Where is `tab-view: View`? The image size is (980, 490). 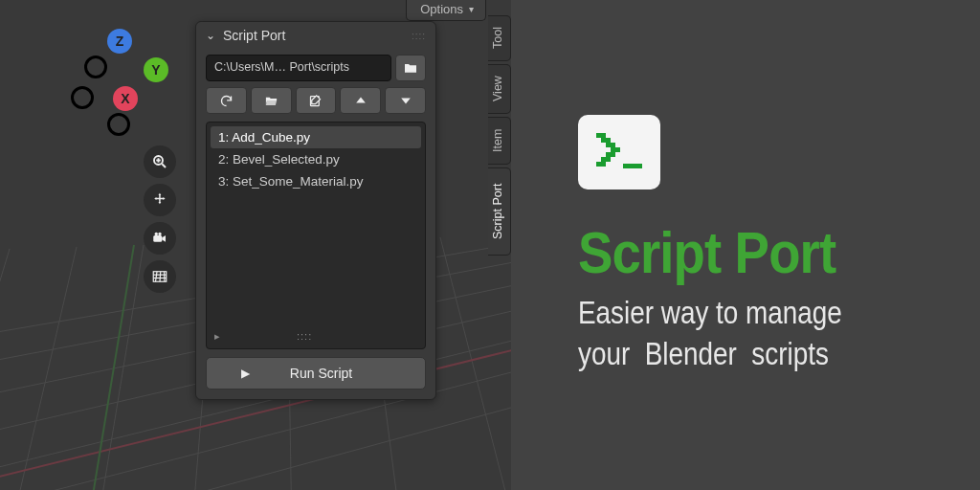
tab-view: View is located at coordinates (500, 89).